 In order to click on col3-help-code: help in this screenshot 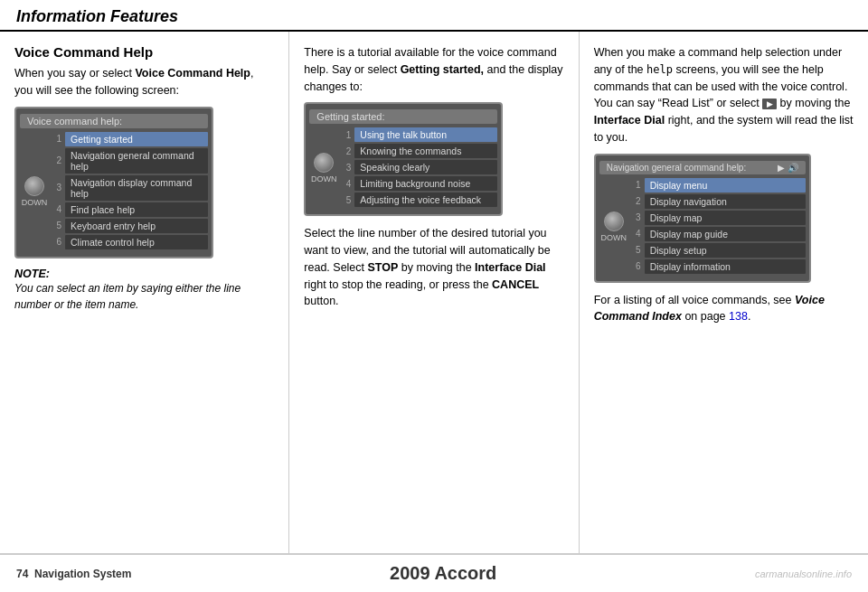, I will do `click(660, 70)`.